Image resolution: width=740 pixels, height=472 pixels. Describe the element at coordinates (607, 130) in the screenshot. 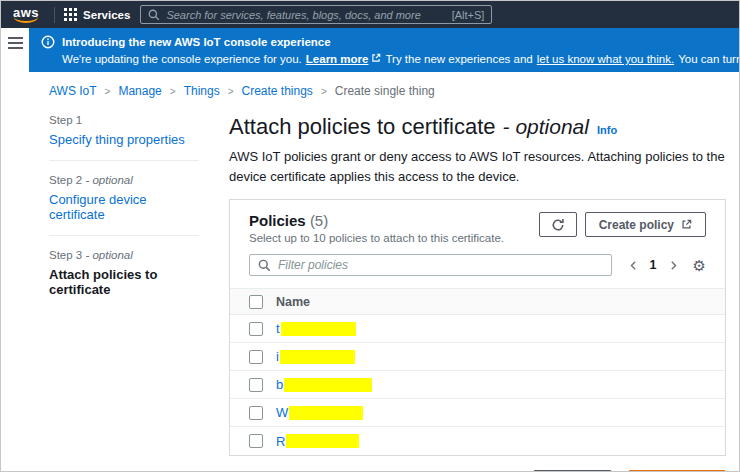

I see `info-link: Info` at that location.